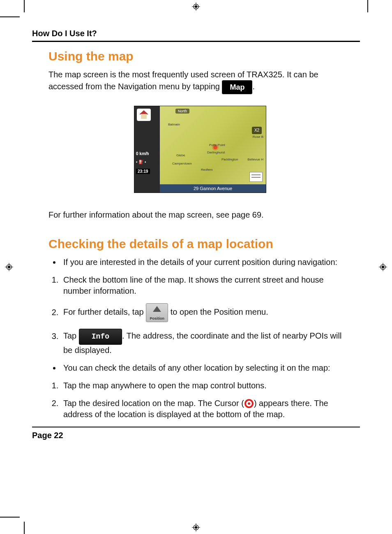 The width and height of the screenshot is (392, 534). I want to click on address-bar: 29 Gannon Avenue, so click(213, 188).